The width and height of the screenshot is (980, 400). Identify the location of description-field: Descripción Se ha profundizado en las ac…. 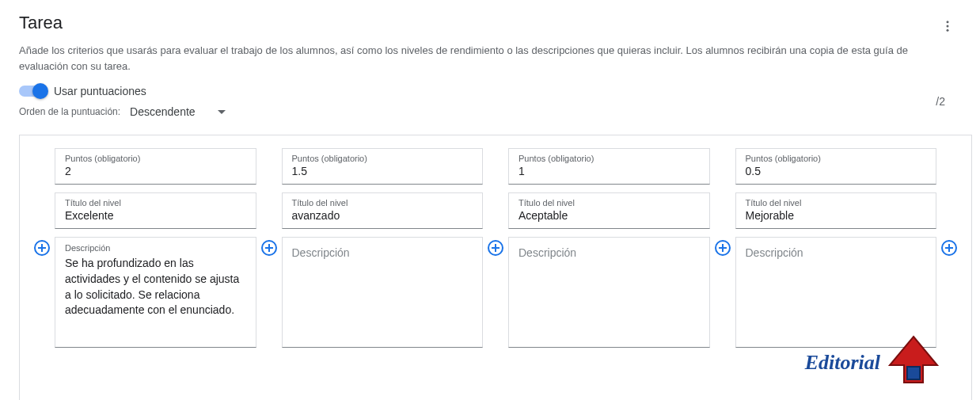
(155, 292).